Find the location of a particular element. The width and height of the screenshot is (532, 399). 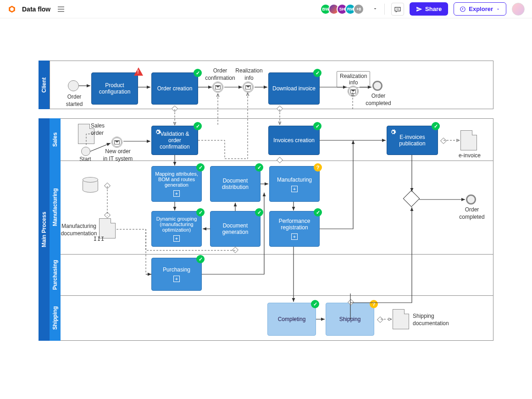

header-divider is located at coordinates (384, 9).